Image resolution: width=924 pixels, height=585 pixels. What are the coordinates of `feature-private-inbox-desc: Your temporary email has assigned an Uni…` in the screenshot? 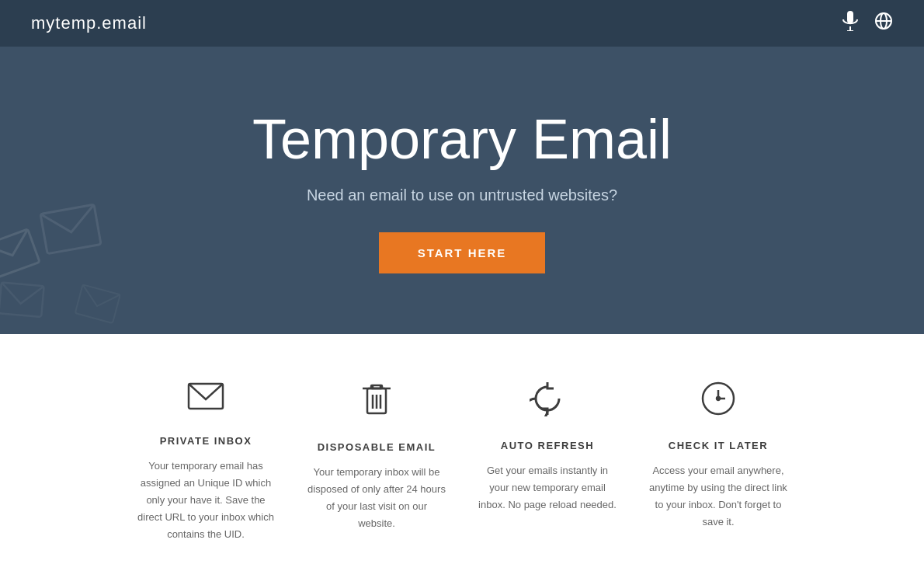 It's located at (206, 500).